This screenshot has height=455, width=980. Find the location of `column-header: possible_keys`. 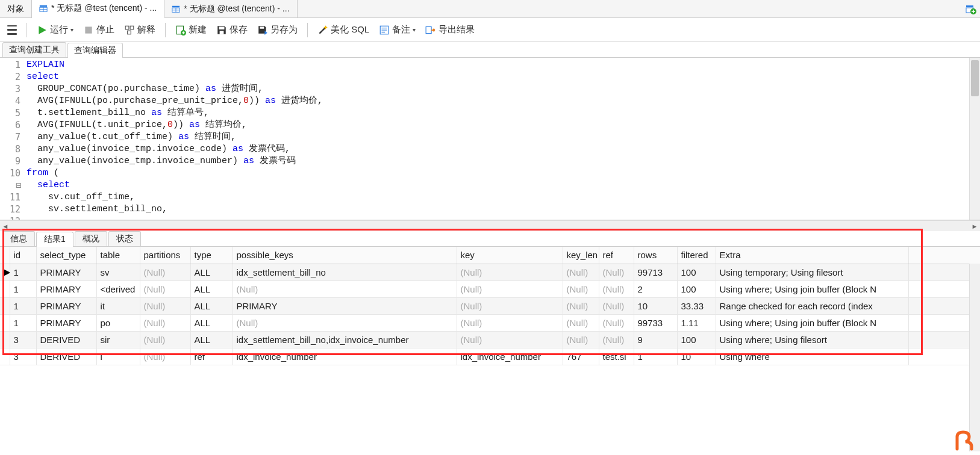

column-header: possible_keys is located at coordinates (345, 255).